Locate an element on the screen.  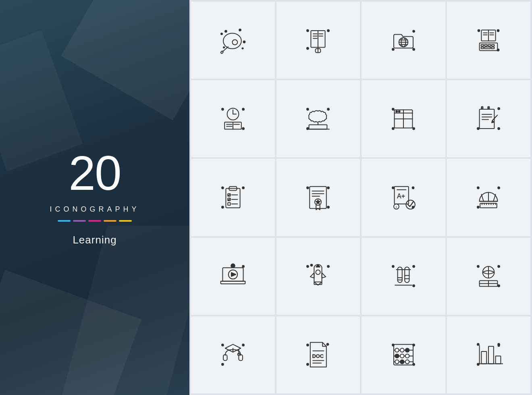
icon-rocket-pencil is located at coordinates (318, 276).